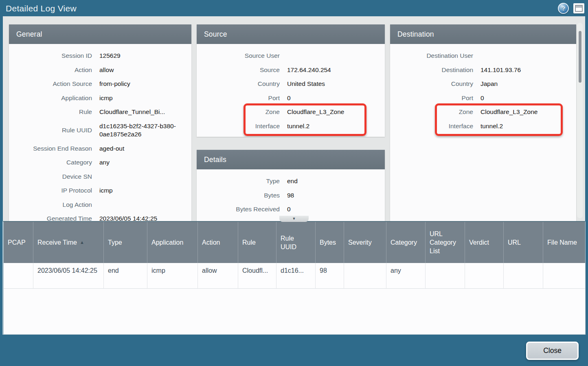 This screenshot has width=588, height=366. Describe the element at coordinates (564, 243) in the screenshot. I see `column-header-file-name: File Name` at that location.